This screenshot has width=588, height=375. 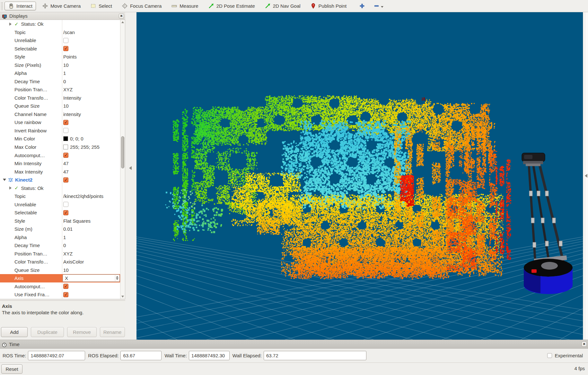 I want to click on property-value: 47, so click(x=91, y=163).